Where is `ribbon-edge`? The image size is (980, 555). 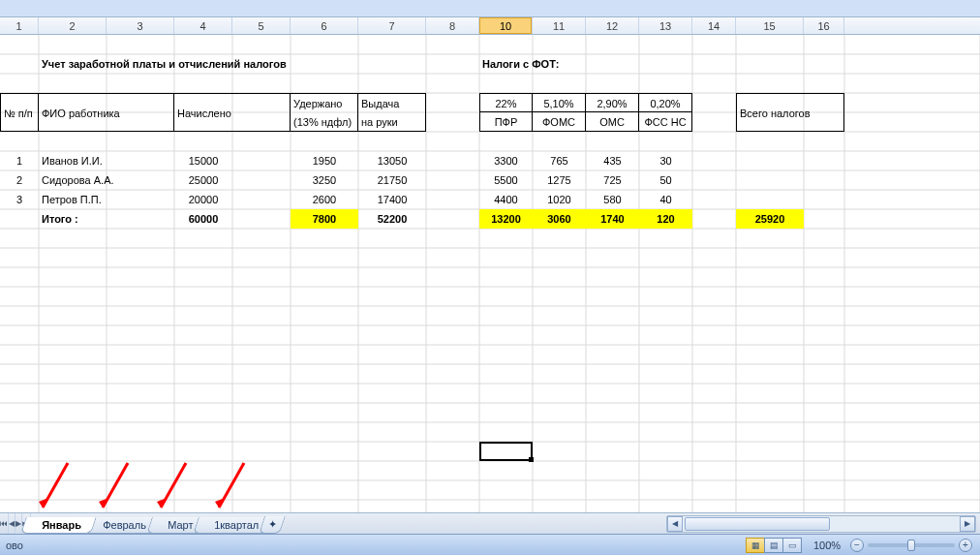
ribbon-edge is located at coordinates (490, 9).